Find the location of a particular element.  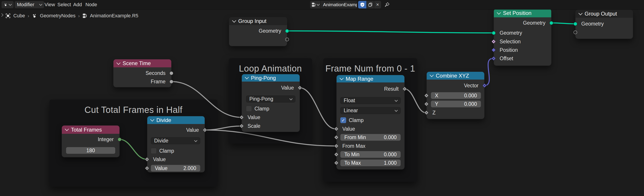

duplicate-icon is located at coordinates (370, 5).